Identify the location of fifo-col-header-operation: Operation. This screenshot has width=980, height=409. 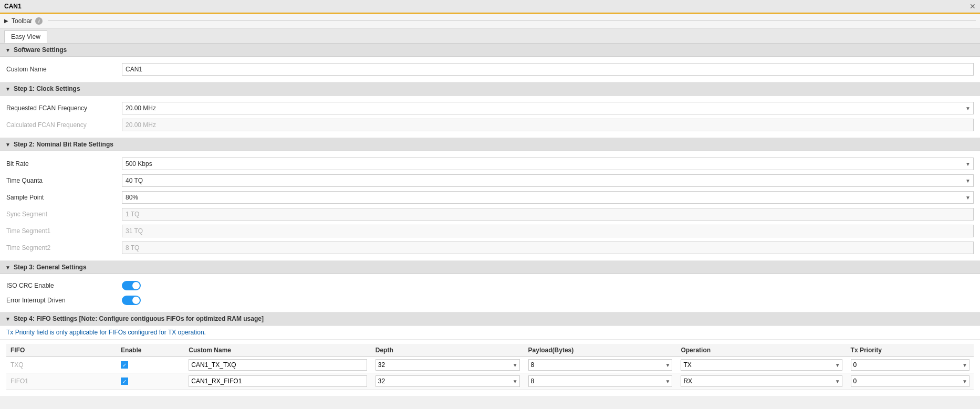
(762, 351).